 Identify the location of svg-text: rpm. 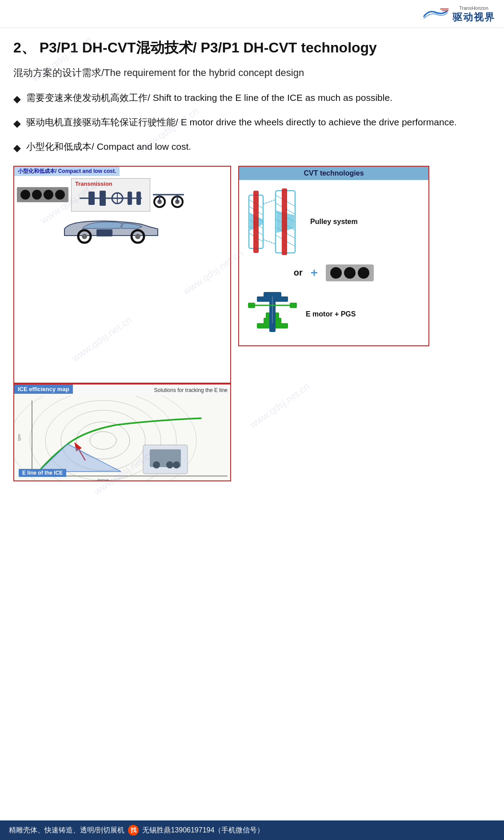
(19, 437).